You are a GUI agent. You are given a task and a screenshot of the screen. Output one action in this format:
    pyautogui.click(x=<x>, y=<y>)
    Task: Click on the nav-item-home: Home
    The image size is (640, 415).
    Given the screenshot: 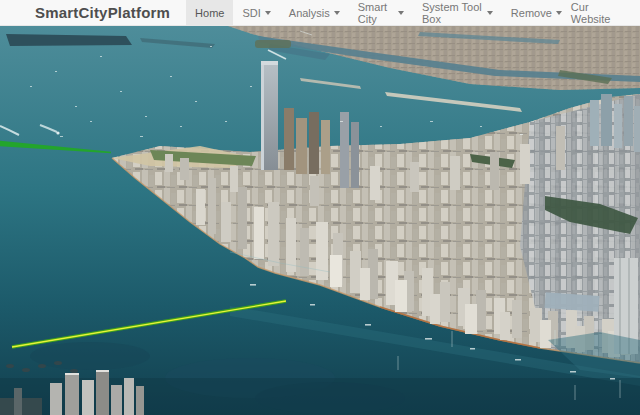 What is the action you would take?
    pyautogui.click(x=210, y=12)
    